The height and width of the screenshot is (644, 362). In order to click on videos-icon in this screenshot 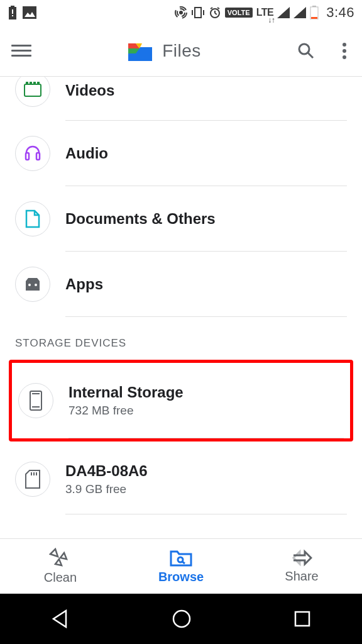, I will do `click(33, 89)`.